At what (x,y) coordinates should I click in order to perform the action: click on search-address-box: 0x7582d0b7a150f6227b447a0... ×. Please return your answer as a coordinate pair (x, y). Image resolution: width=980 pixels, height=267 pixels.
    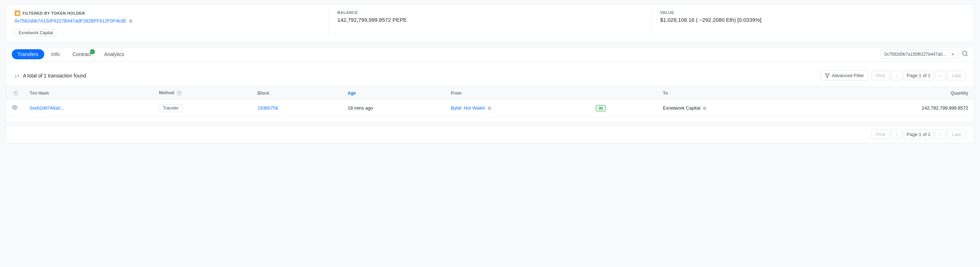
    Looking at the image, I should click on (920, 54).